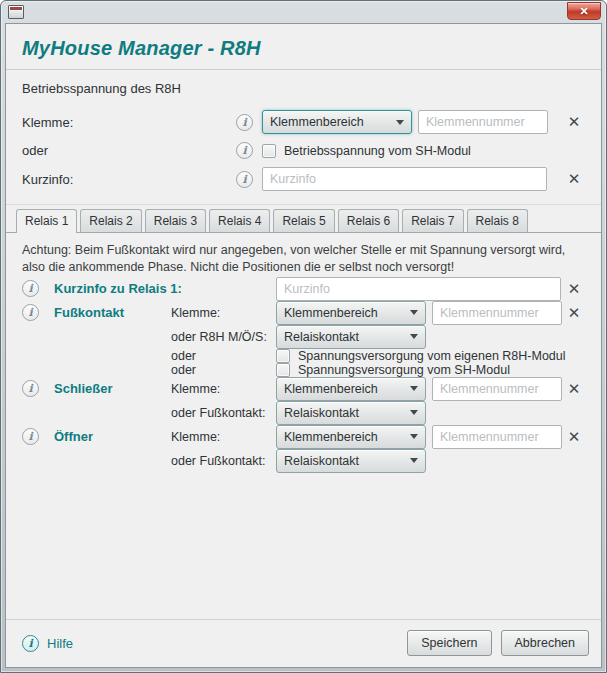 The width and height of the screenshot is (607, 673). What do you see at coordinates (304, 221) in the screenshot?
I see `relais-tabstrip: Relais 1 Relais 2 Relais 3 Relais 4 Rela…` at bounding box center [304, 221].